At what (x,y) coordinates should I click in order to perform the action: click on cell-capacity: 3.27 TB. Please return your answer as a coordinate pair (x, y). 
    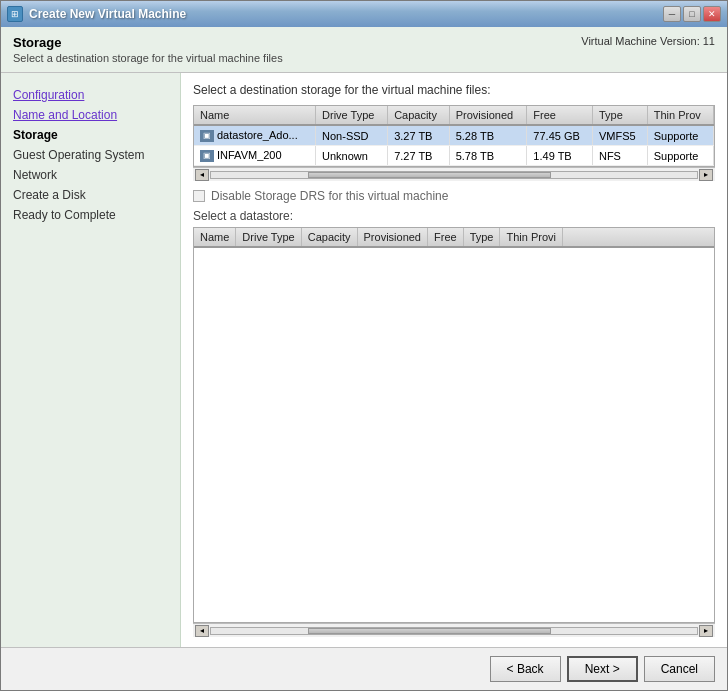
    Looking at the image, I should click on (419, 136).